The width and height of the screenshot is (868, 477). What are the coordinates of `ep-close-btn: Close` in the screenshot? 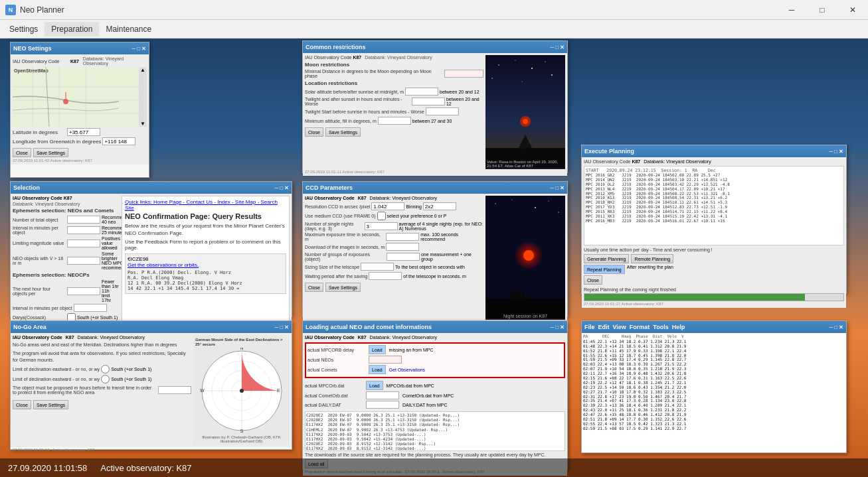 It's located at (593, 280).